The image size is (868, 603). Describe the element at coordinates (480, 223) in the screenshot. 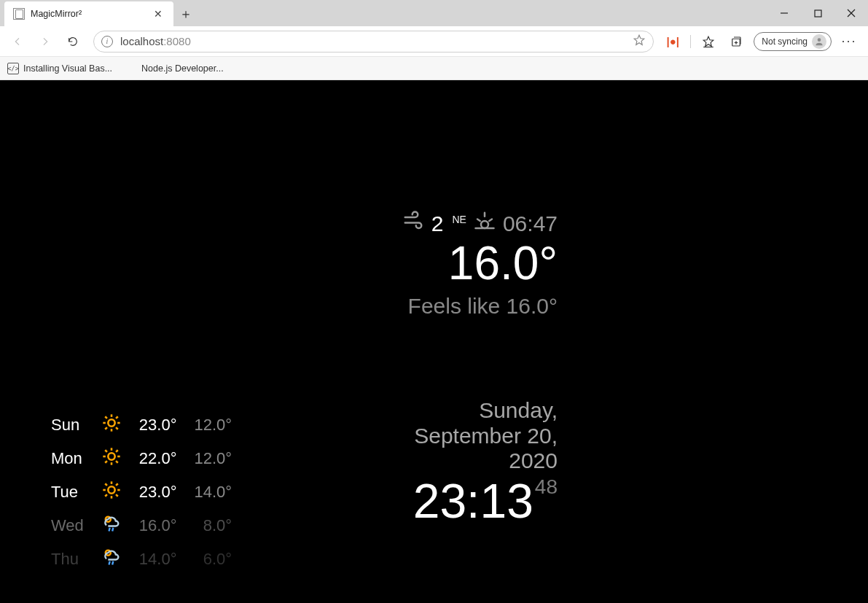

I see `weather-summary-row: 2 NE 06:47` at that location.